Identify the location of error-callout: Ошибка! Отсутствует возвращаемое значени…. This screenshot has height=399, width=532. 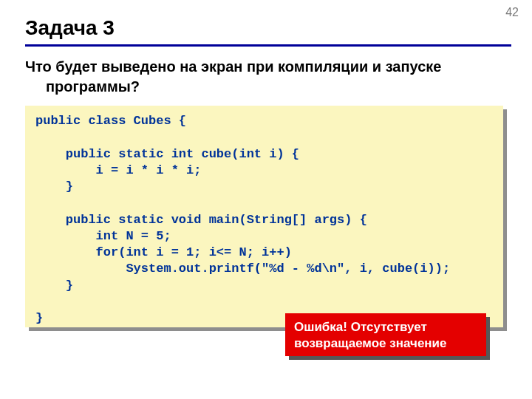
(386, 335).